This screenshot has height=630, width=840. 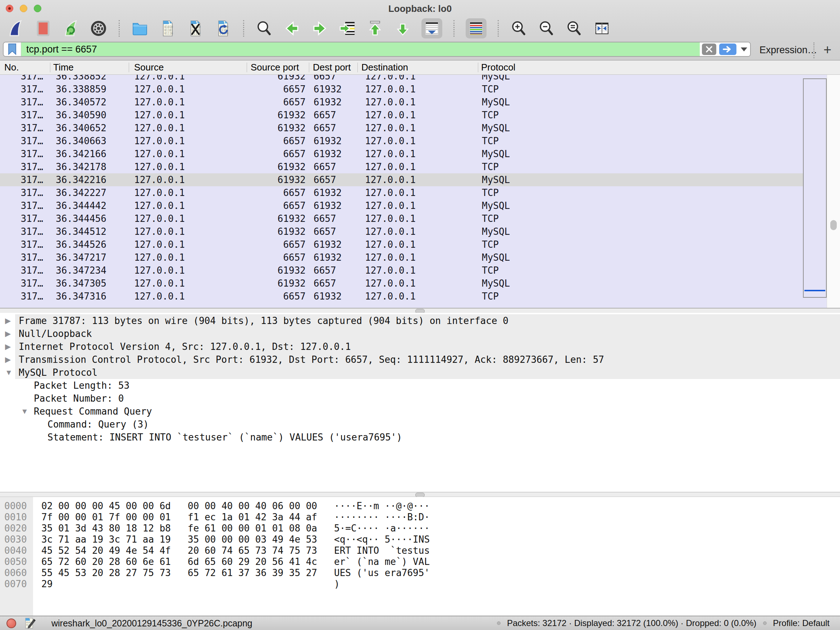 What do you see at coordinates (602, 28) in the screenshot?
I see `resize-columns-button` at bounding box center [602, 28].